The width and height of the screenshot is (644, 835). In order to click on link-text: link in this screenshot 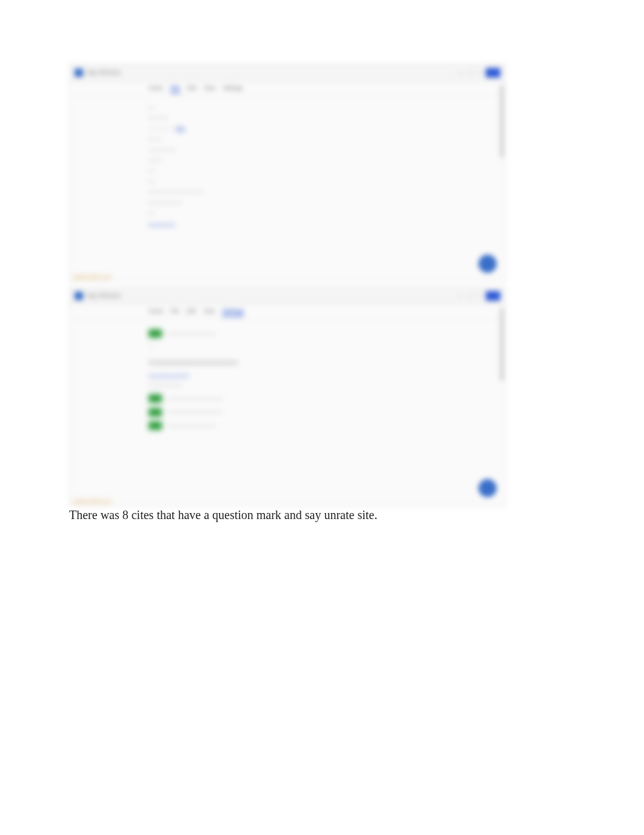, I will do `click(181, 129)`.